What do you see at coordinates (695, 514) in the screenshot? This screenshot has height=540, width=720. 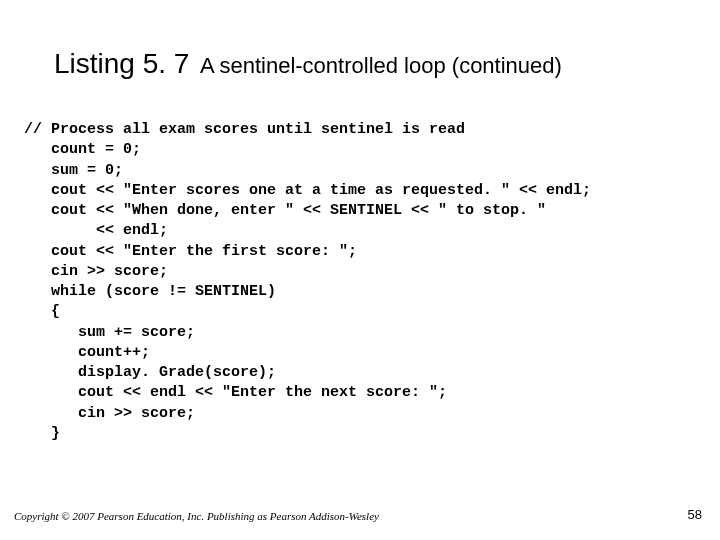 I see `page-number: 58` at bounding box center [695, 514].